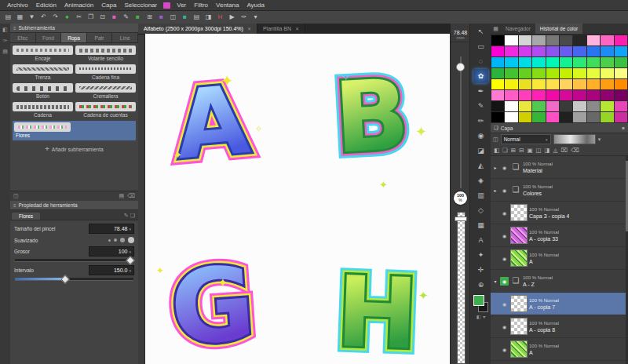  What do you see at coordinates (461, 122) in the screenshot?
I see `brush-size-slider` at bounding box center [461, 122].